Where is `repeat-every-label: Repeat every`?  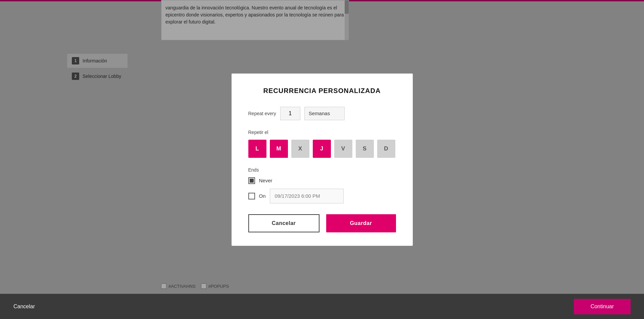
repeat-every-label: Repeat every is located at coordinates (262, 113).